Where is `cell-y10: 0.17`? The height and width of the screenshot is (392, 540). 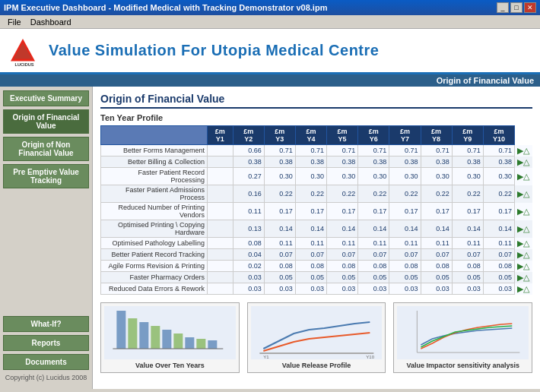
cell-y10: 0.17 is located at coordinates (499, 211).